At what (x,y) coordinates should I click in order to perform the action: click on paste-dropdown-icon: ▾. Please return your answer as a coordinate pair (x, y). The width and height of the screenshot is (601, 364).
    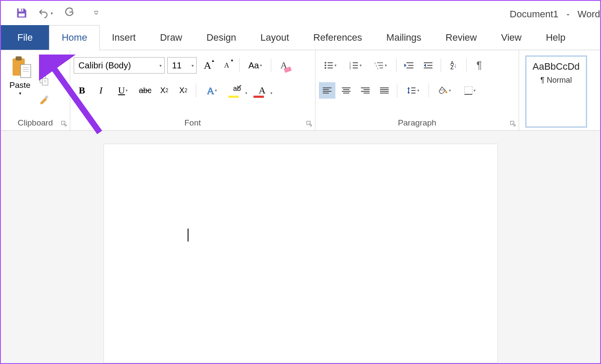
    Looking at the image, I should click on (20, 93).